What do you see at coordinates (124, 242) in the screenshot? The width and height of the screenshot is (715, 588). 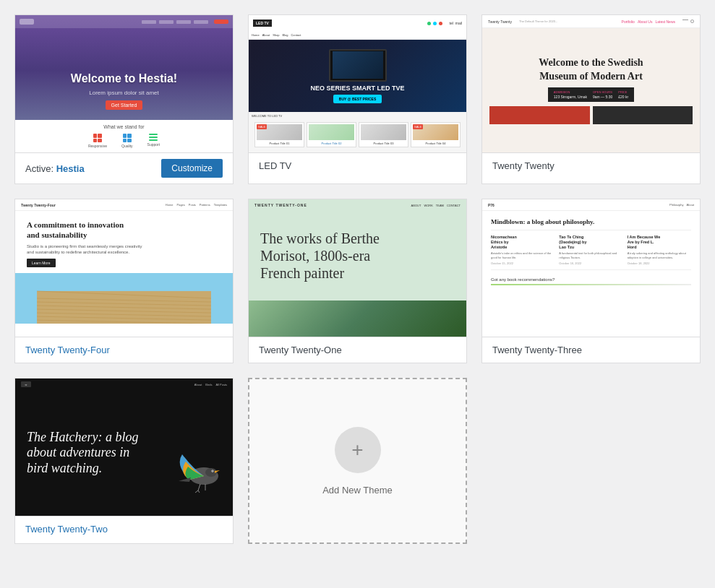 I see `tf-hero-text: A commitment to innovationand sustainabi…` at bounding box center [124, 242].